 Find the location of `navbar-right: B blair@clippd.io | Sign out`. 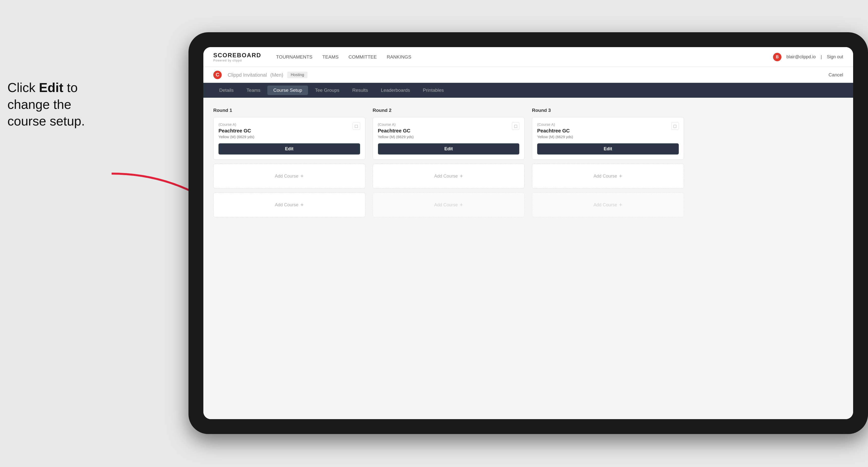

navbar-right: B blair@clippd.io | Sign out is located at coordinates (808, 57).